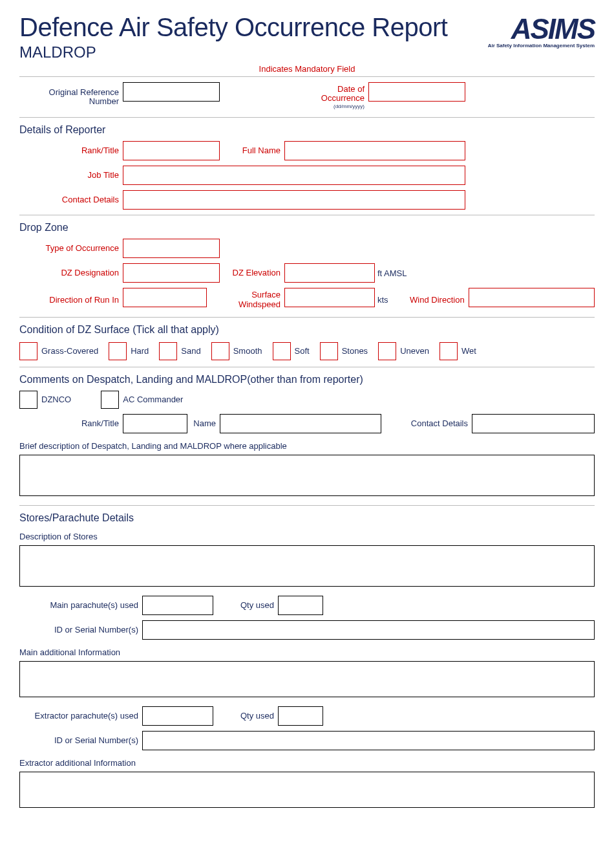 The image size is (614, 868). I want to click on label-c-name: Name, so click(204, 424).